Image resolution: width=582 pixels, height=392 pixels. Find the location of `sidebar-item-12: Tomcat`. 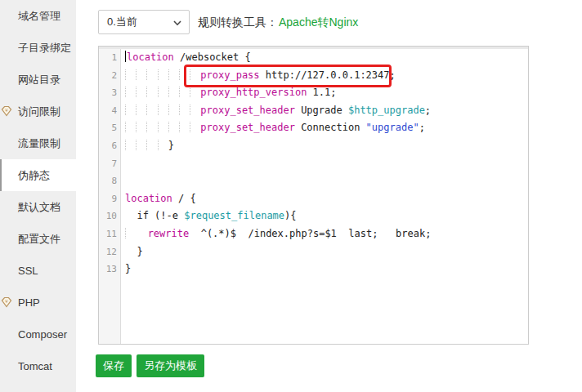

sidebar-item-12: Tomcat is located at coordinates (38, 366).